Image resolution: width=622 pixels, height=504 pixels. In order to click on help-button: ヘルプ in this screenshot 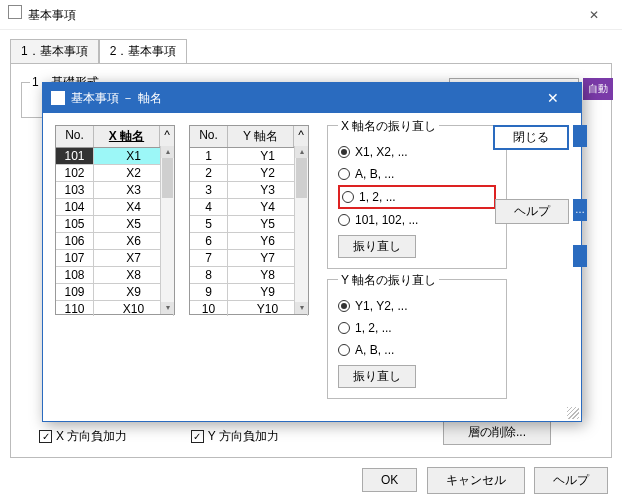, I will do `click(571, 480)`.